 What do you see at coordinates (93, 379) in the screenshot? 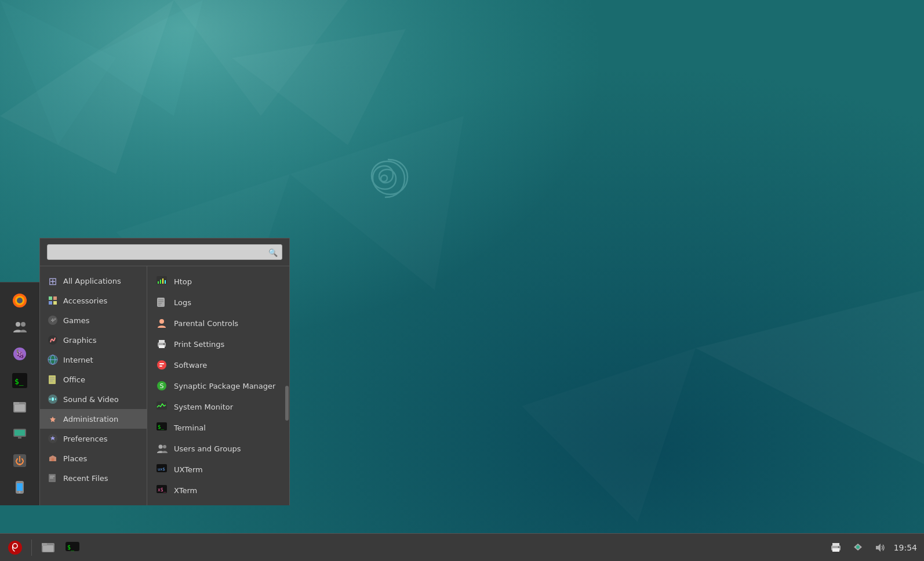
I see `category-office: Office` at bounding box center [93, 379].